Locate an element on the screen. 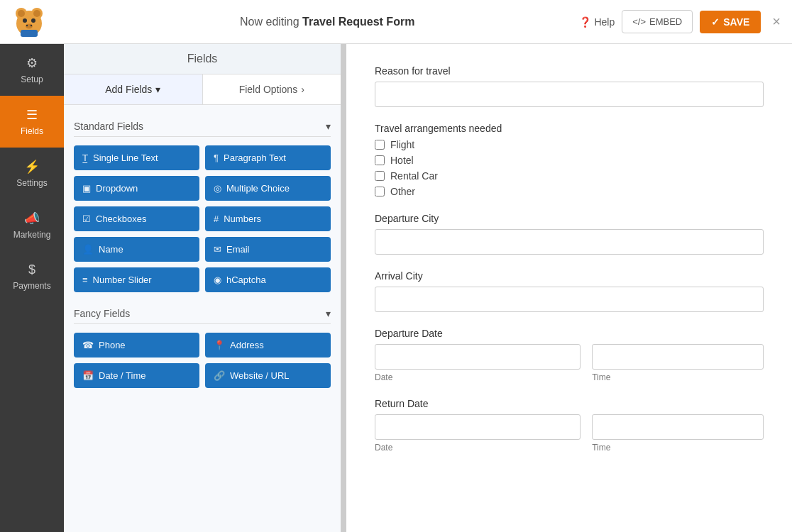  field-btn-hcaptcha: ◉ hCaptcha is located at coordinates (268, 279).